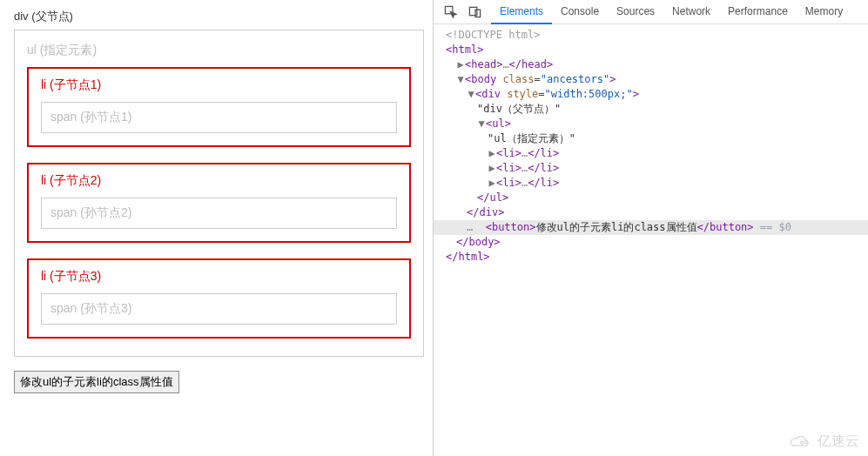 This screenshot has width=868, height=456. I want to click on cloud-icon, so click(800, 442).